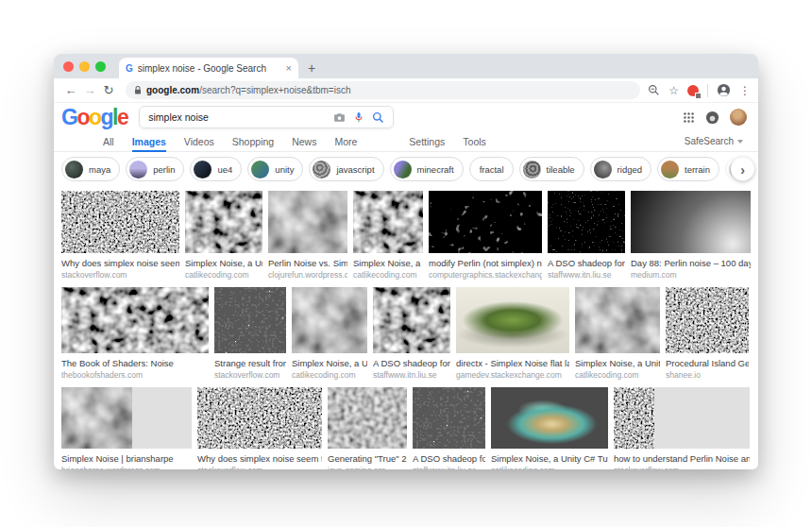 The height and width of the screenshot is (527, 812). Describe the element at coordinates (308, 235) in the screenshot. I see `result-card: Perlin Noise vs. Simplex Noi... clojuref…` at that location.